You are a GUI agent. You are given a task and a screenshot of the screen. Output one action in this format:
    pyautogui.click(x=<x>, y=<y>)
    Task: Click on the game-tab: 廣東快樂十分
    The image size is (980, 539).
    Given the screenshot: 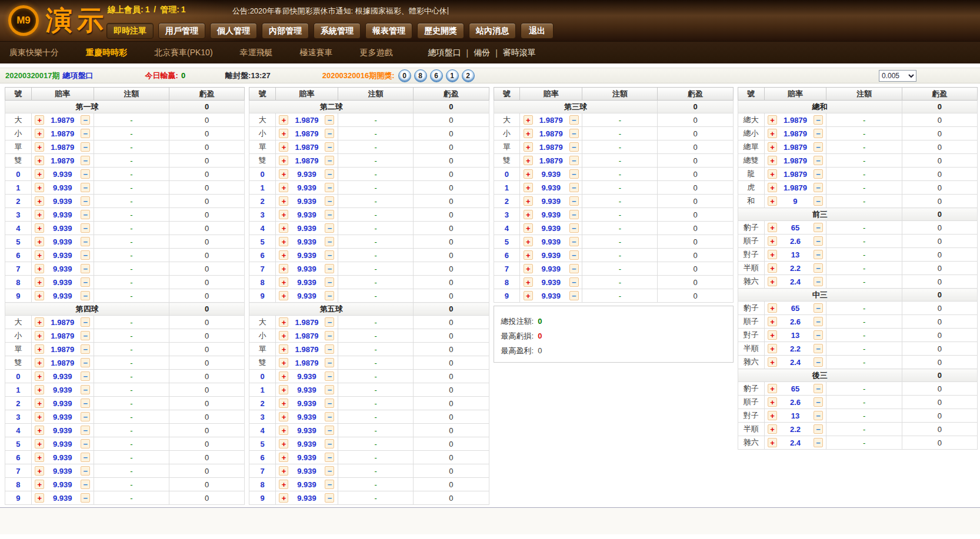 What is the action you would take?
    pyautogui.click(x=34, y=53)
    